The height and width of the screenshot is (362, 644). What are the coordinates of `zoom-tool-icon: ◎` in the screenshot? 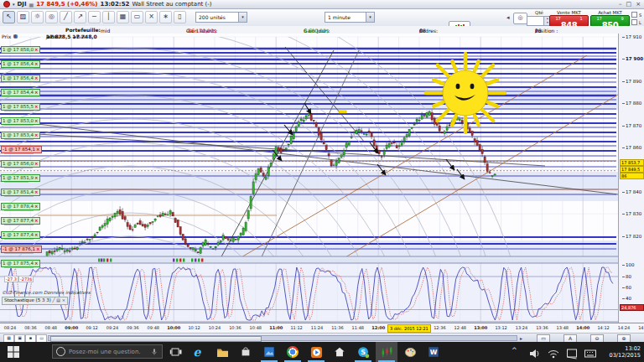 It's located at (52, 17).